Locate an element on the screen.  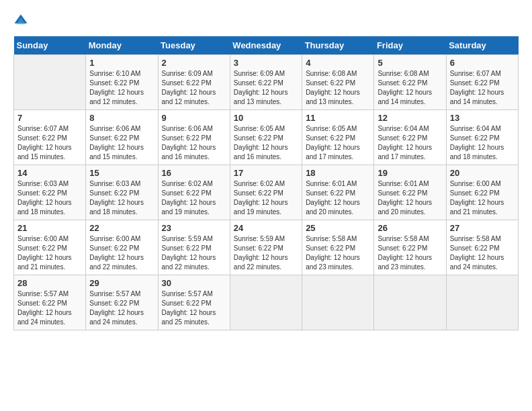
day-info: Sunrise: 6:05 AM Sunset: 6:22 PM Dayligh… is located at coordinates (266, 143).